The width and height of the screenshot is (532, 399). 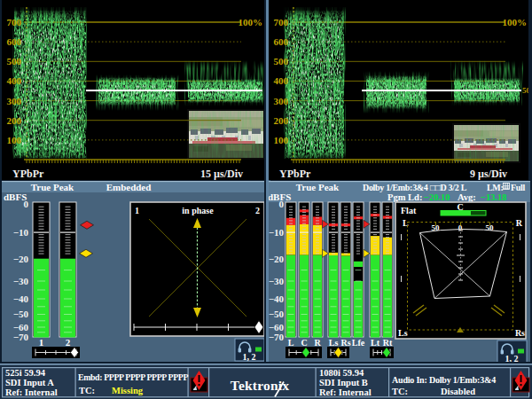 I want to click on svg-text: 15 µs/Div, so click(x=222, y=174).